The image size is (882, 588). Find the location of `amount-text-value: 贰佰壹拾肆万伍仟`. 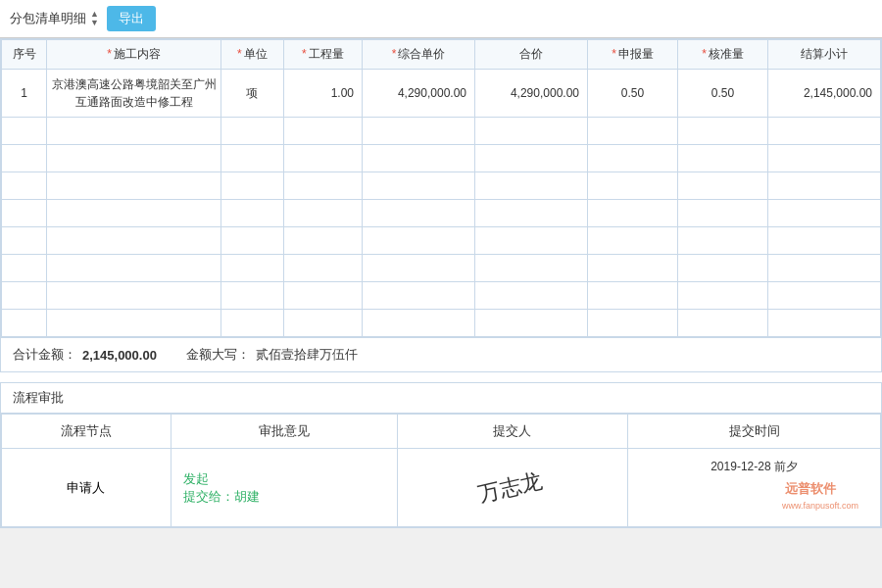

amount-text-value: 贰佰壹拾肆万伍仟 is located at coordinates (307, 355).